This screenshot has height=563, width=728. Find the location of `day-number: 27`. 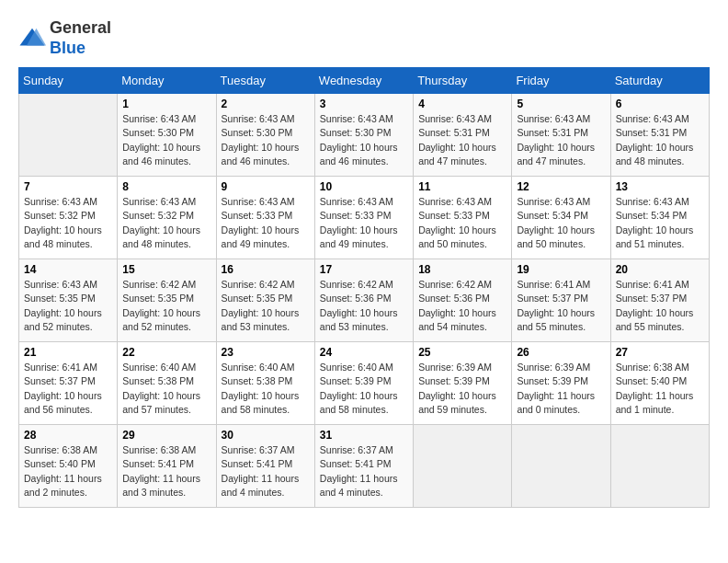

day-number: 27 is located at coordinates (660, 352).